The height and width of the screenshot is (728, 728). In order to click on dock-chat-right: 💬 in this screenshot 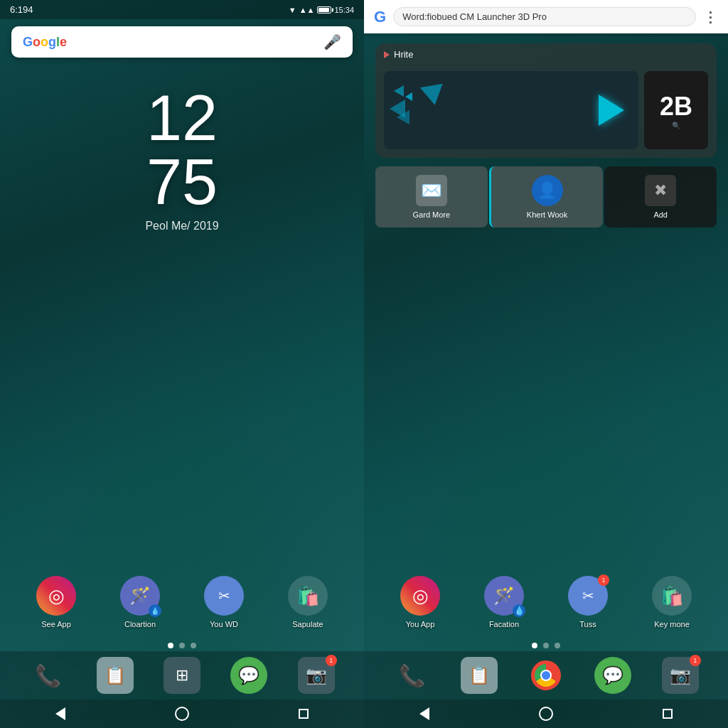, I will do `click(613, 675)`.